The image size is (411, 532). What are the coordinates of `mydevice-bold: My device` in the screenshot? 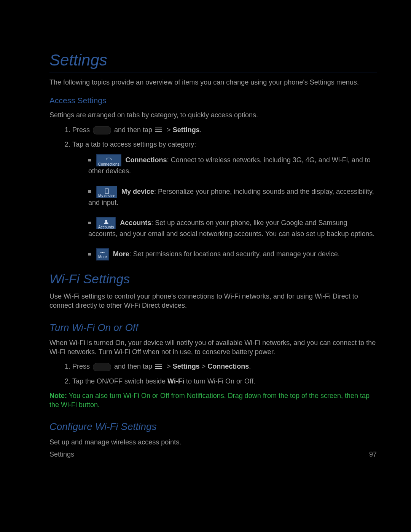 It's located at (138, 191).